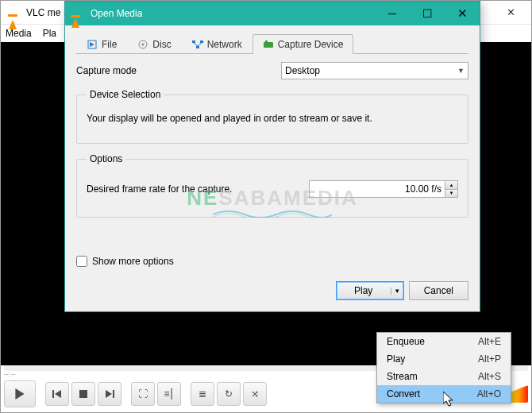 Image resolution: width=532 pixels, height=413 pixels. Describe the element at coordinates (449, 399) in the screenshot. I see `cursor-icon` at that location.